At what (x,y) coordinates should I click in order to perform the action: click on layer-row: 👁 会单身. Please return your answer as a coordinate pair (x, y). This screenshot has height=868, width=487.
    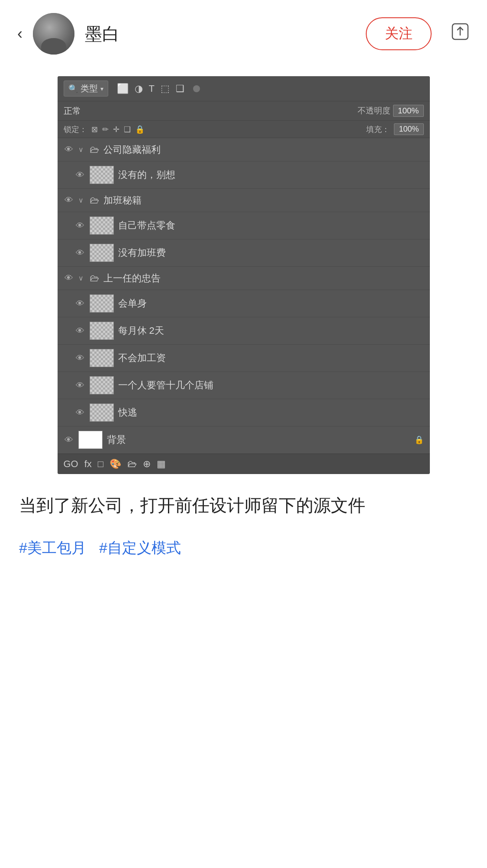
    Looking at the image, I should click on (244, 304).